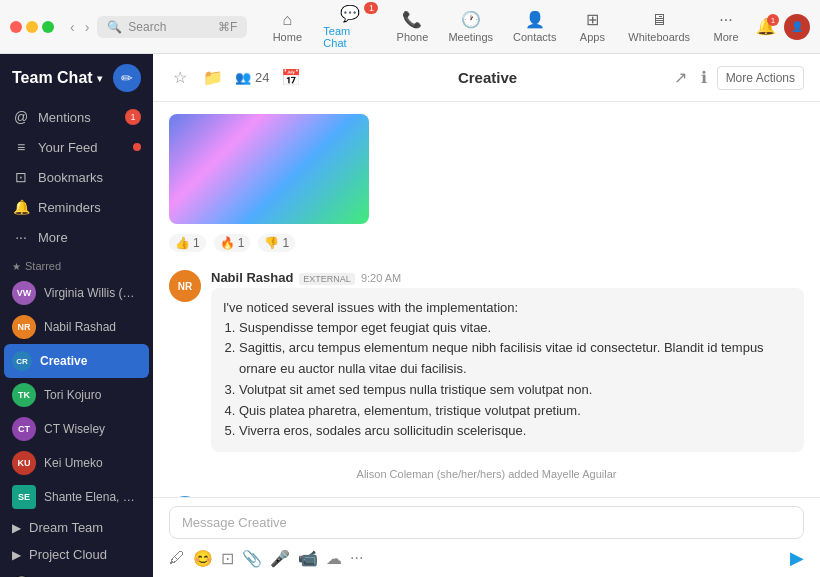  What do you see at coordinates (177, 558) in the screenshot?
I see `format-button: 🖊` at bounding box center [177, 558].